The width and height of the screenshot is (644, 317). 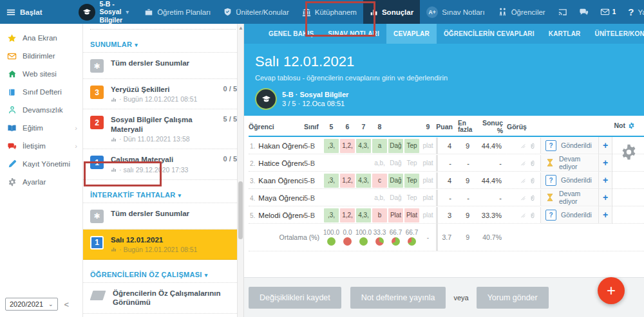 I want to click on sidebar-item-ayarlar: Ayarlar, so click(x=41, y=182).